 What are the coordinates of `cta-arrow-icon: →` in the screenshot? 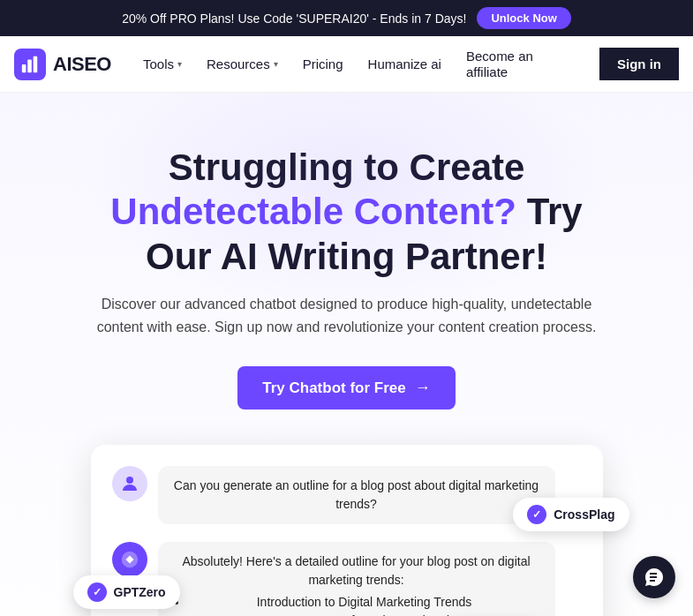 It's located at (423, 388).